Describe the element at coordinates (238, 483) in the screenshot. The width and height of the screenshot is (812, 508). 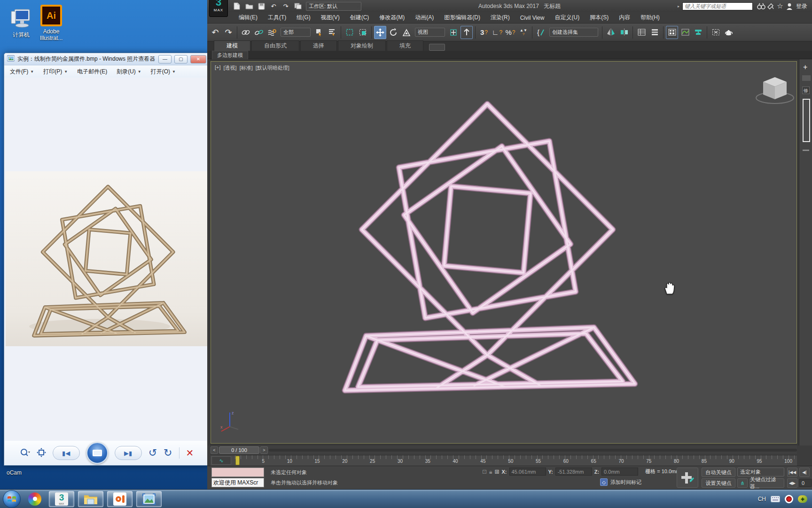
I see `maxscript-welcome-box: 欢迎使用 MAXScr` at that location.